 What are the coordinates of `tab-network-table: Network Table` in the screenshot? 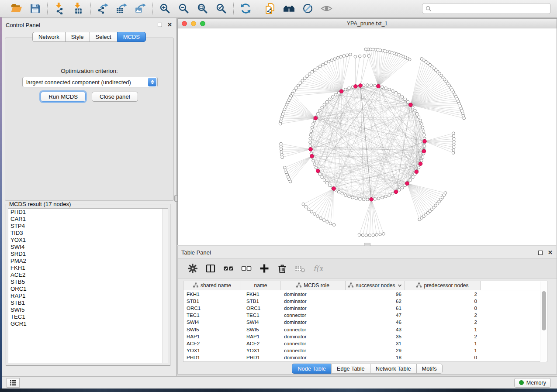 It's located at (393, 368).